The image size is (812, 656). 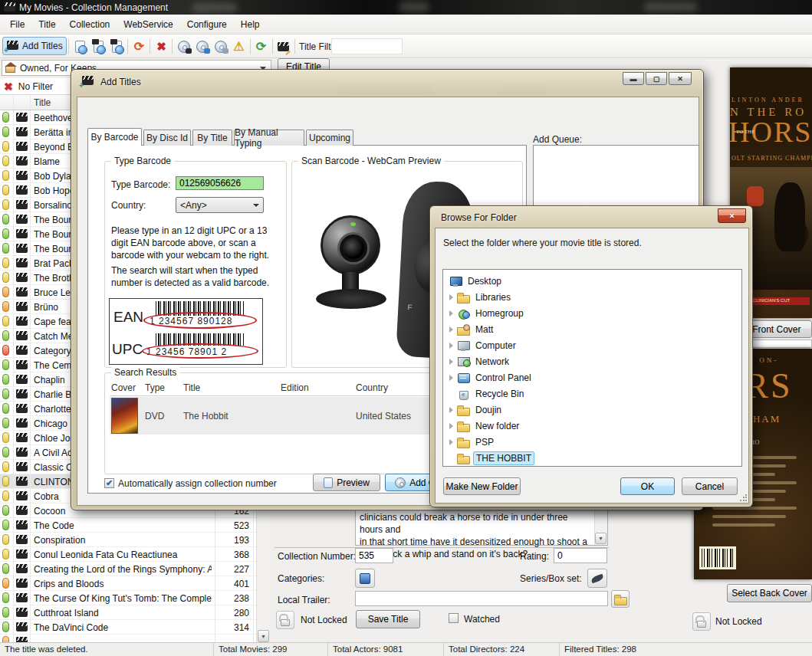 What do you see at coordinates (17, 25) in the screenshot?
I see `menu-item-file: File` at bounding box center [17, 25].